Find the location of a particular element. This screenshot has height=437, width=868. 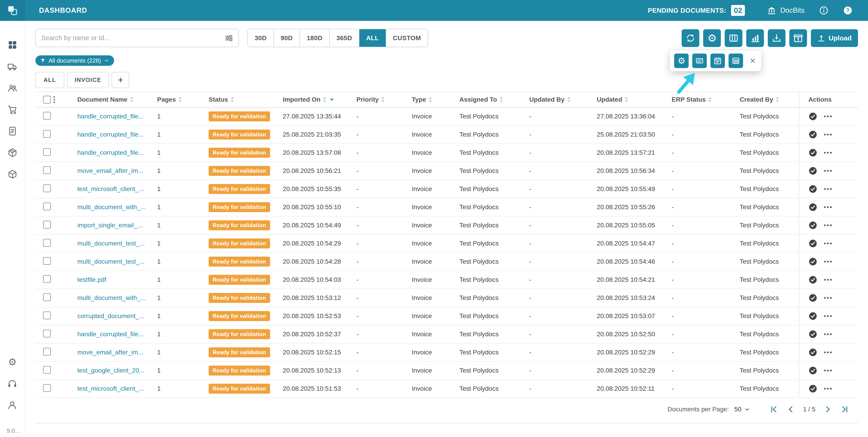

col-priority: Priority is located at coordinates (368, 100).